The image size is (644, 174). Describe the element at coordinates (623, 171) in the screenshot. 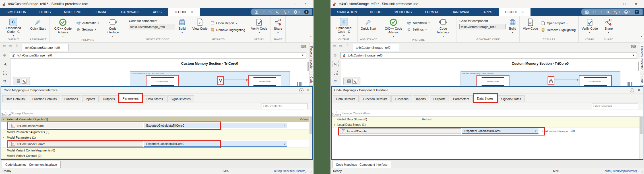

I see `solver-link: auto(FixedStepDiscrete)` at that location.